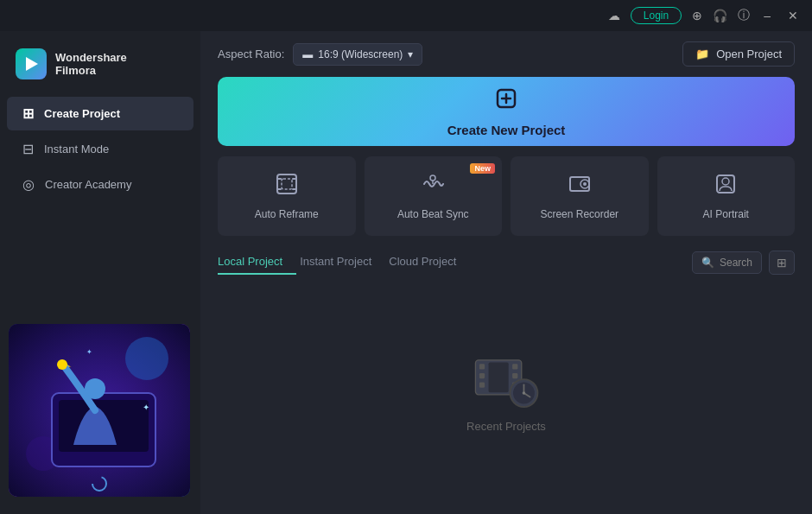 This screenshot has width=812, height=514. What do you see at coordinates (726, 196) in the screenshot?
I see `feature-card-ai-portrait: AI Portrait` at bounding box center [726, 196].